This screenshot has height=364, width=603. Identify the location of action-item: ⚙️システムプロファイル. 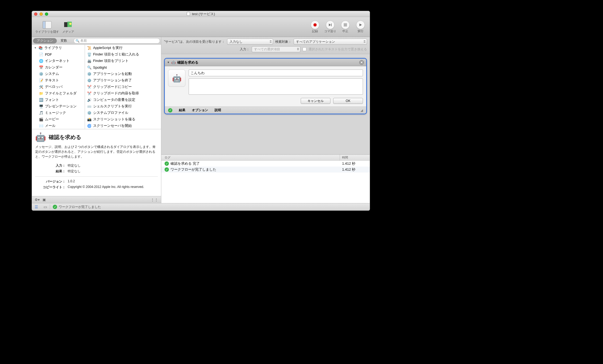
(123, 113).